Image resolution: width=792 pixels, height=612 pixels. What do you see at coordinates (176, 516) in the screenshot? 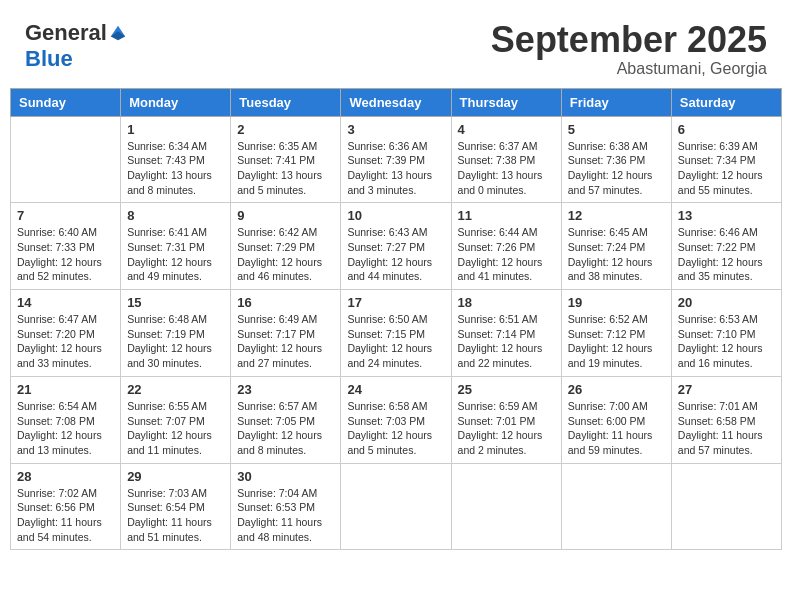
I see `day-info: Sunrise: 7:03 AMSunset: 6:54 PMDaylight:…` at bounding box center [176, 516].